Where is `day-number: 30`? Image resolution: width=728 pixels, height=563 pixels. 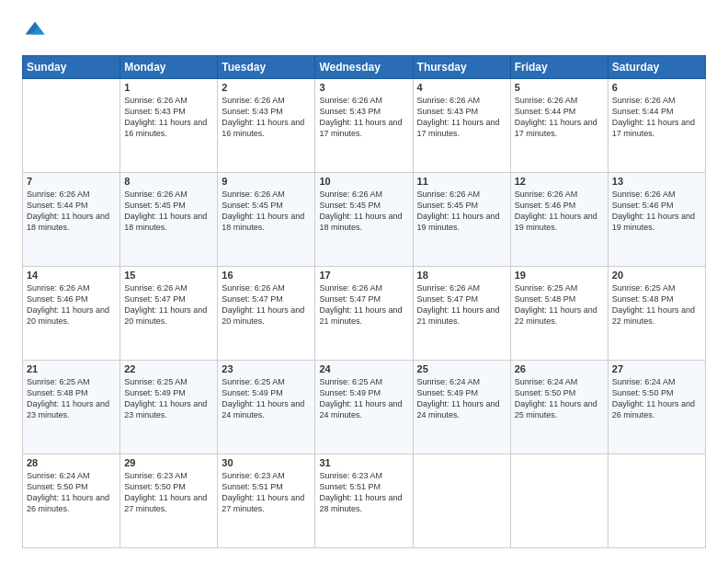 day-number: 30 is located at coordinates (267, 463).